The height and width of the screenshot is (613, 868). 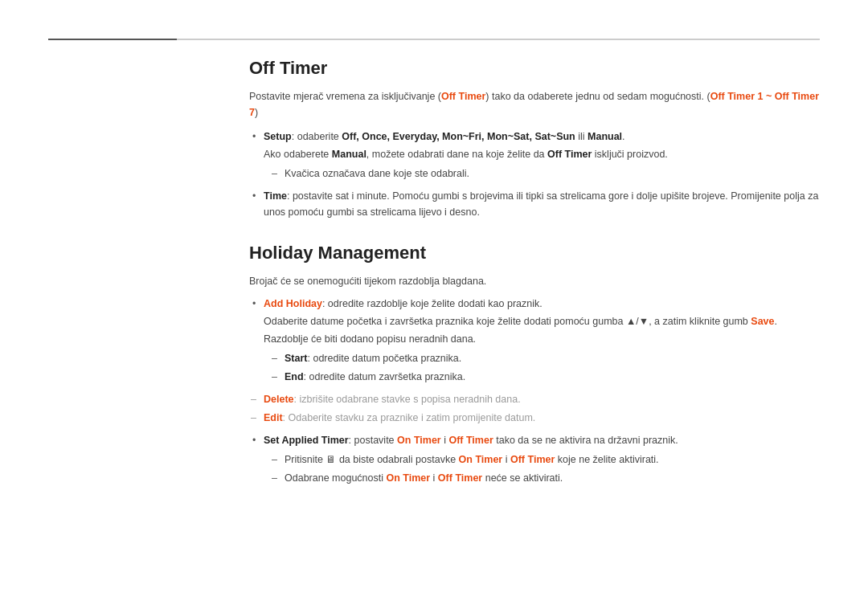 What do you see at coordinates (545, 377) in the screenshot?
I see `dash-end: End: odredite datum završetka praznika.` at bounding box center [545, 377].